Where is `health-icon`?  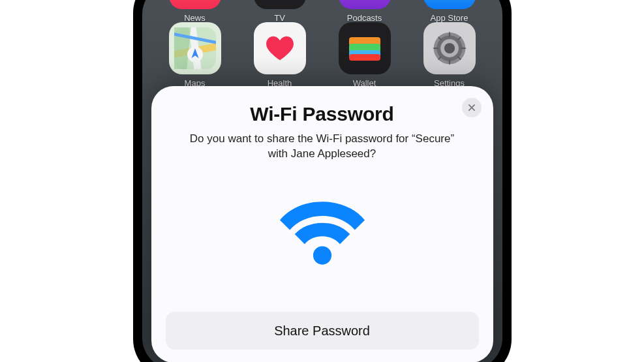 health-icon is located at coordinates (280, 48).